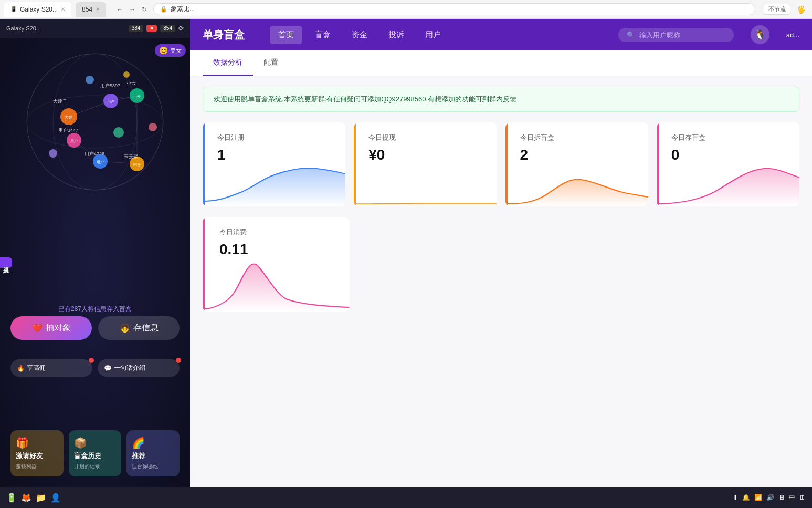  What do you see at coordinates (136, 28) in the screenshot?
I see `resolution-label: 384` at bounding box center [136, 28].